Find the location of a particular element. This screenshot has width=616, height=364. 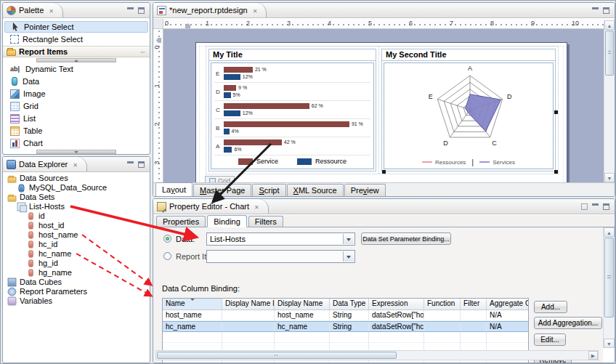

palette-item-pointer-select: Pointer Select is located at coordinates (76, 27).